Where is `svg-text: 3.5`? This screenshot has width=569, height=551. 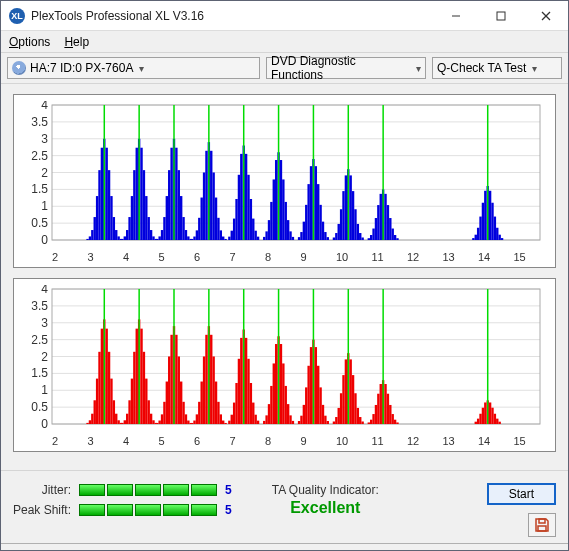
svg-text: 3.5 is located at coordinates (40, 306).